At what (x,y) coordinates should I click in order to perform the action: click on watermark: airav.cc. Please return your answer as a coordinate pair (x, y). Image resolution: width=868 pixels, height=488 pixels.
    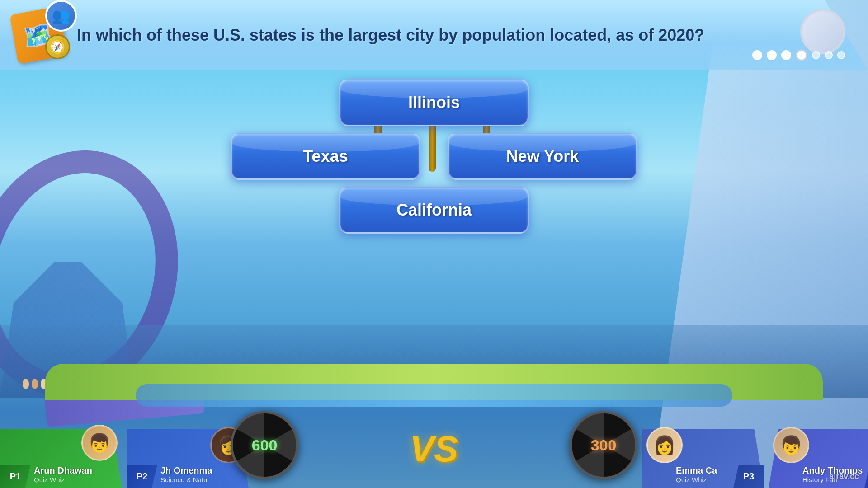
    Looking at the image, I should click on (844, 476).